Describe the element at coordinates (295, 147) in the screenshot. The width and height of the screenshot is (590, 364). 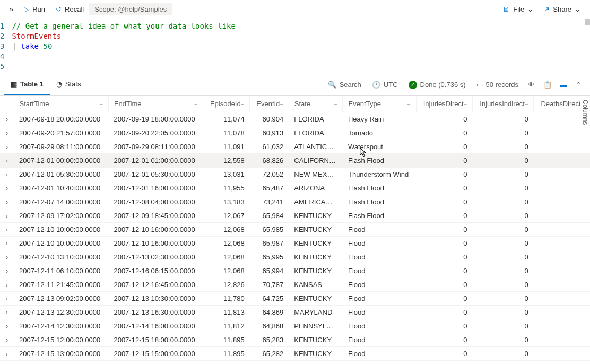
I see `table-row: ›2007-09-29 08:11:00.00002007-09-29 08:1…` at that location.